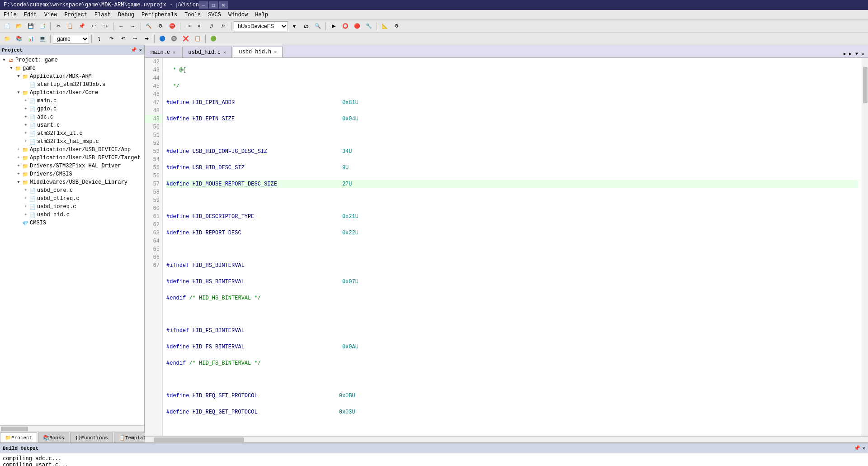 Image resolution: width=868 pixels, height=466 pixels. Describe the element at coordinates (31, 26) in the screenshot. I see `save-btn: 💾` at that location.